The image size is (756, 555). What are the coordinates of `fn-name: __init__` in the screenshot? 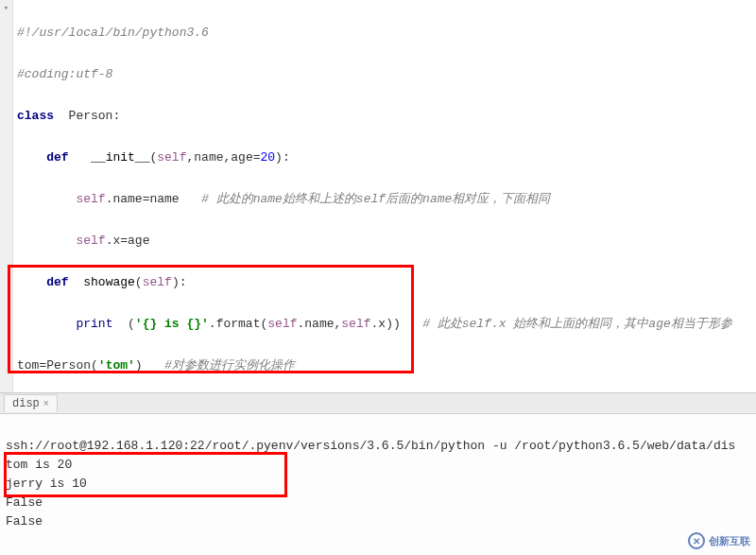 It's located at (120, 157).